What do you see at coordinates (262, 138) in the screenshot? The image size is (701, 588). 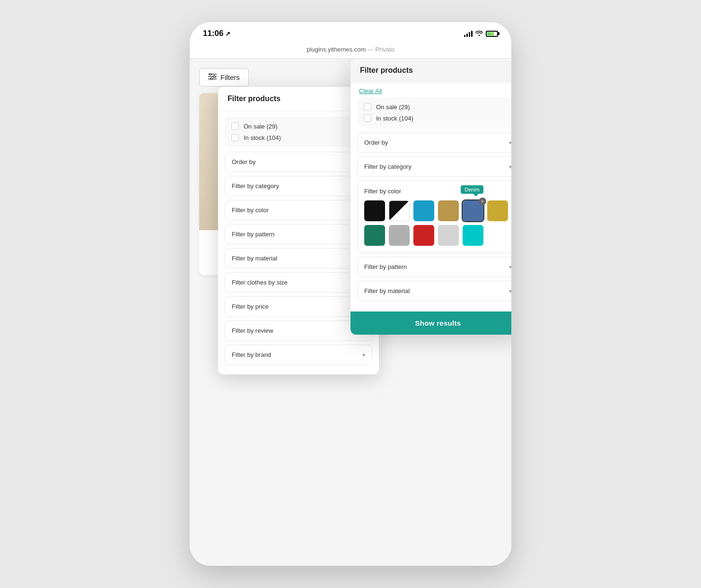 I see `in-stock-label: In stock (104)` at bounding box center [262, 138].